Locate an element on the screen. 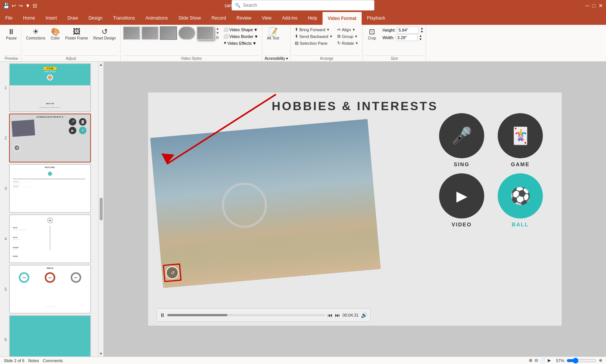 The width and height of the screenshot is (606, 364). slide-thumb-1: IT'S ME JAMES BOWER ABOUT ME Ut perspici… is located at coordinates (50, 88).